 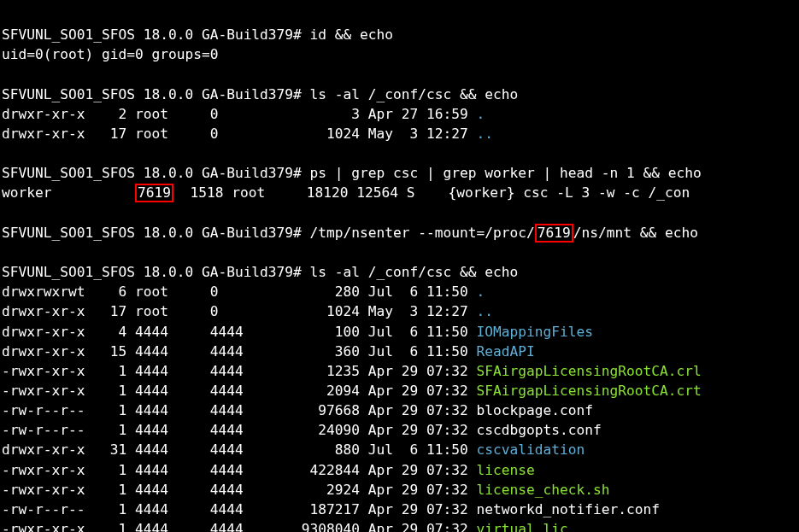 I want to click on ls1-row: drwxr-xr-x 2 root 0 3 Apr 27 16:59, so click(x=239, y=114).